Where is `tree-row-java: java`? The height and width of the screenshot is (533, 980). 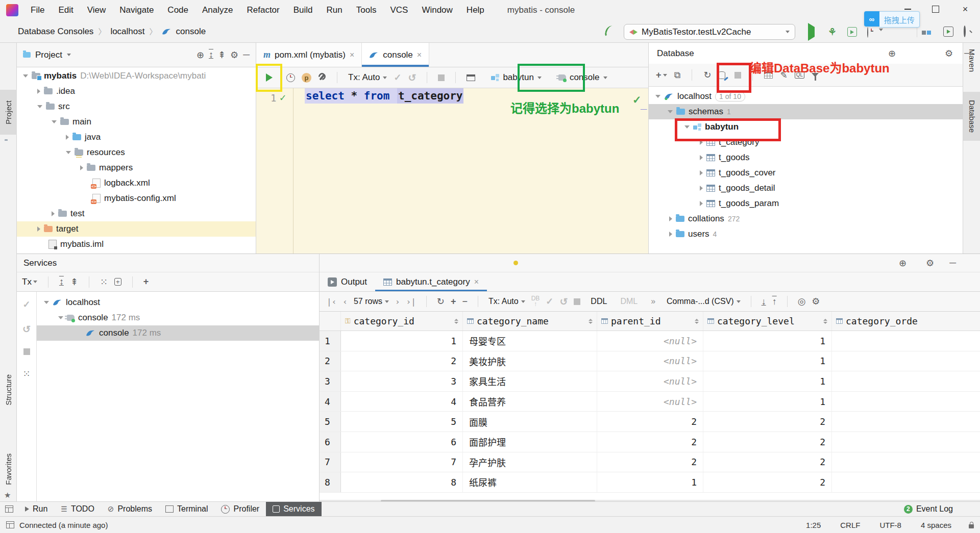 tree-row-java: java is located at coordinates (136, 137).